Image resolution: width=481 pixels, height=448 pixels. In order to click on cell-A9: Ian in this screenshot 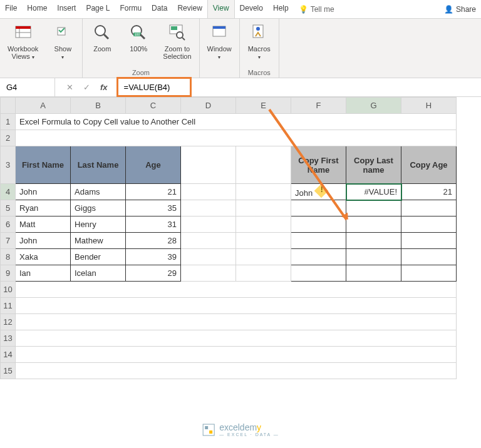, I will do `click(43, 273)`.